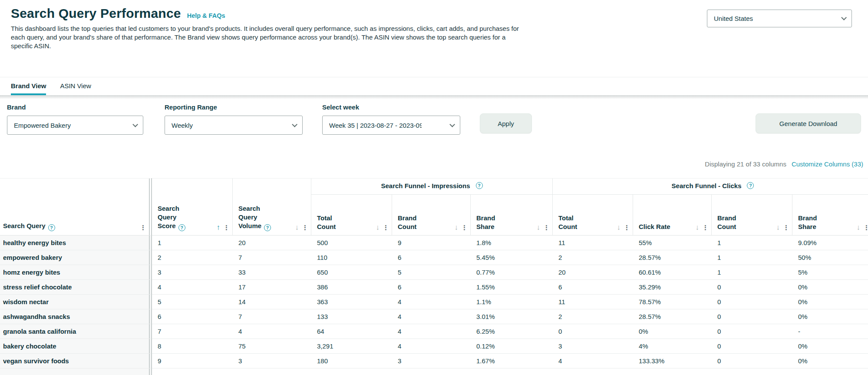  I want to click on reporting-range-label: Reporting Range, so click(234, 107).